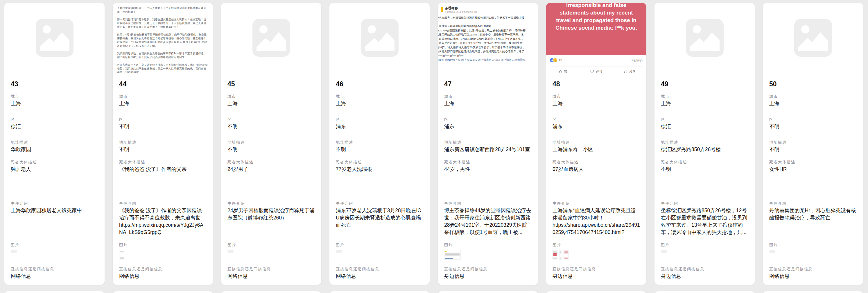 This screenshot has width=868, height=293. I want to click on record-card-46: 46 城市 上海 区 浦东 地址描述 不明 死者大体描述 77岁老人沈瑞根 事件…, so click(379, 144).